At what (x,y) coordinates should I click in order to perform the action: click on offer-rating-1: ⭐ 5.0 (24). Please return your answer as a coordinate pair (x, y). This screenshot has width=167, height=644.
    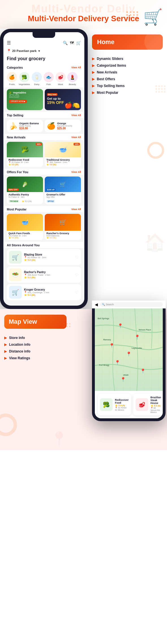
    Looking at the image, I should click on (27, 201).